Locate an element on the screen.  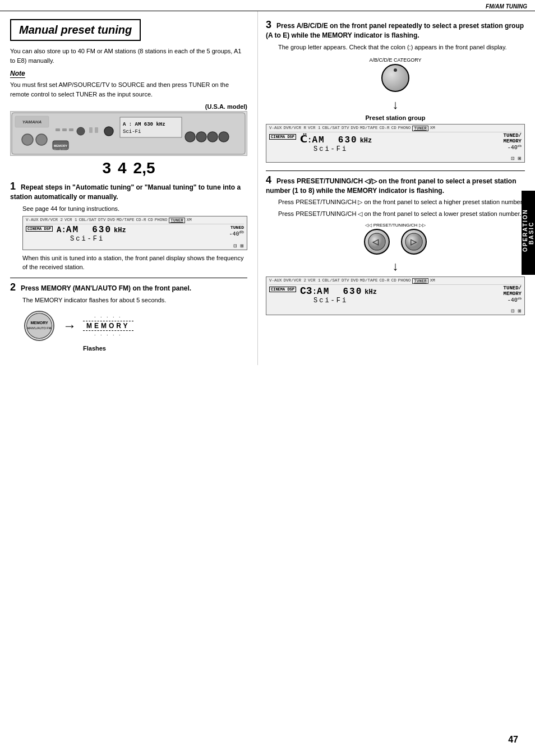
step-2-block: 2 Press MEMORY (MAN'L/AUTO FM) on the fr… is located at coordinates (129, 317).